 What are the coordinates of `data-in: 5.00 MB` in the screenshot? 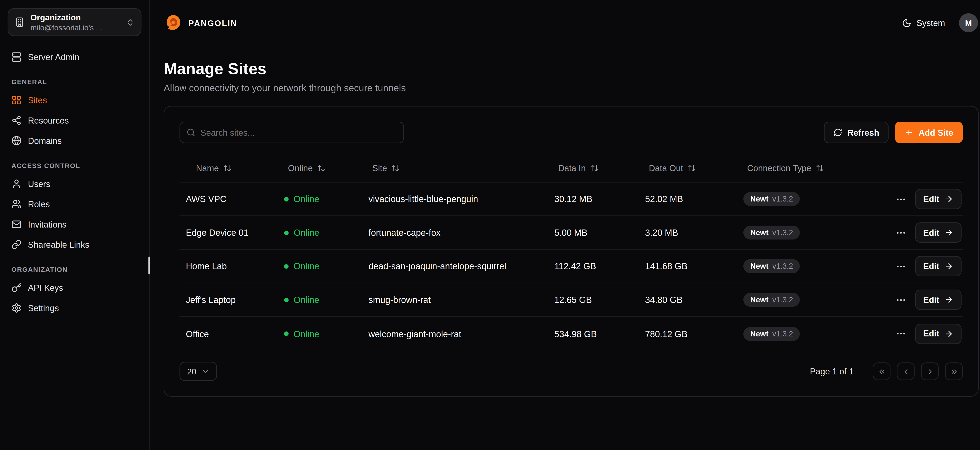 It's located at (593, 233).